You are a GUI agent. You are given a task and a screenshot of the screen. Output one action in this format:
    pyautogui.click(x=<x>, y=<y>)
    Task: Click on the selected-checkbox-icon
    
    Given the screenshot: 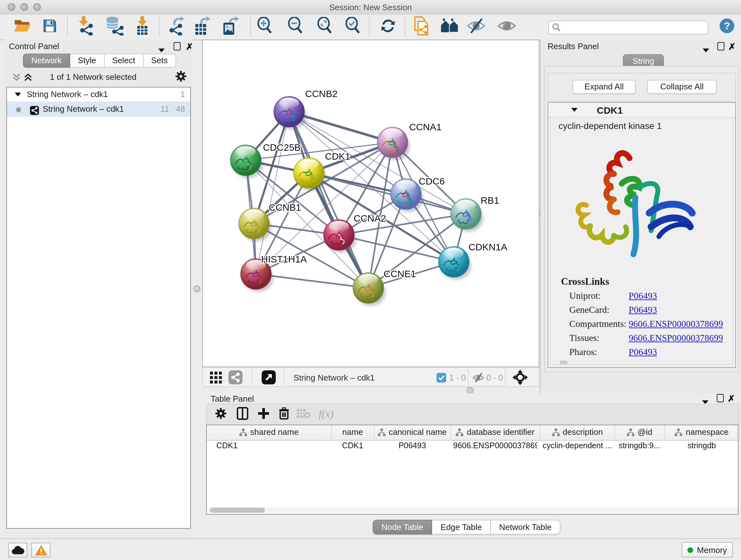 What is the action you would take?
    pyautogui.click(x=442, y=379)
    